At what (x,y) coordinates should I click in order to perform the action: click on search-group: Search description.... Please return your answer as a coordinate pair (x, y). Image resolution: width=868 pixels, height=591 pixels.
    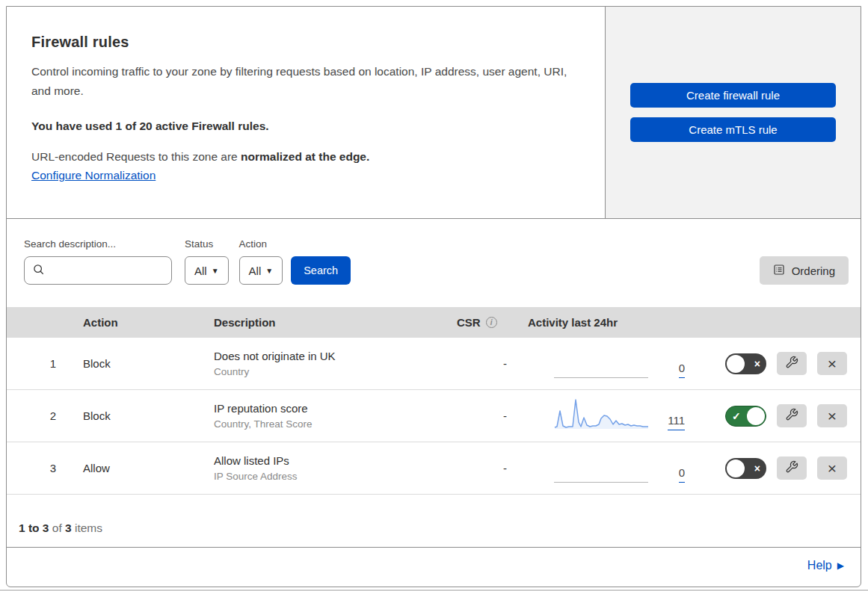
    Looking at the image, I should click on (98, 262).